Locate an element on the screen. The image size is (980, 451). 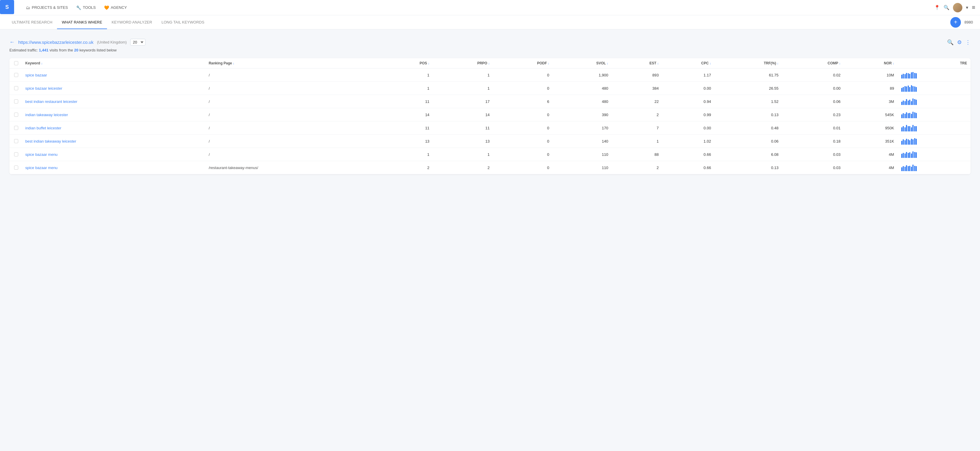
select-all-checkbox is located at coordinates (16, 63).